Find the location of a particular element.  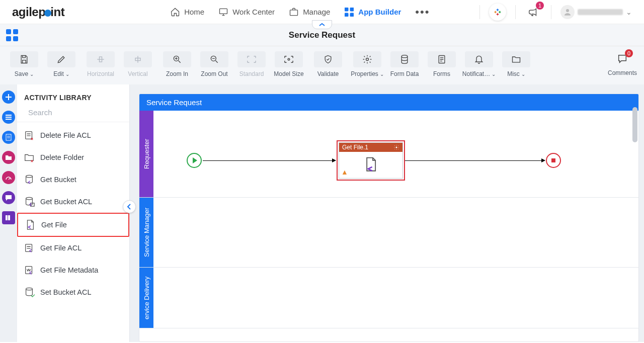

bucket-get-icon is located at coordinates (29, 180).